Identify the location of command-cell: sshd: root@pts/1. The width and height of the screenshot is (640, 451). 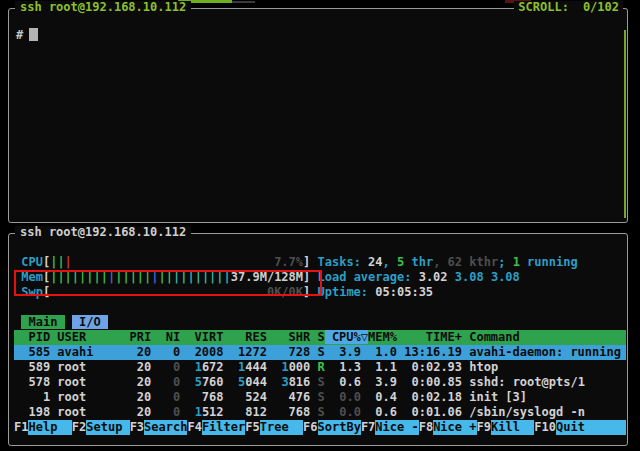
(527, 382).